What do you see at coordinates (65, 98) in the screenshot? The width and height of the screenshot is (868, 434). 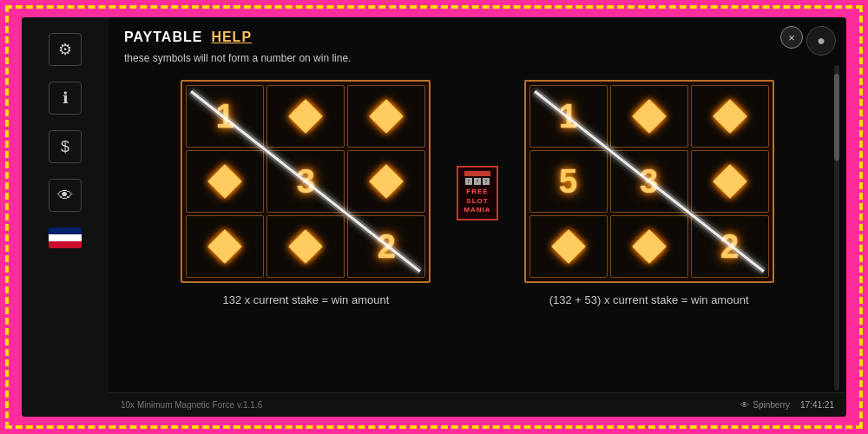 I see `info-icon: ℹ` at bounding box center [65, 98].